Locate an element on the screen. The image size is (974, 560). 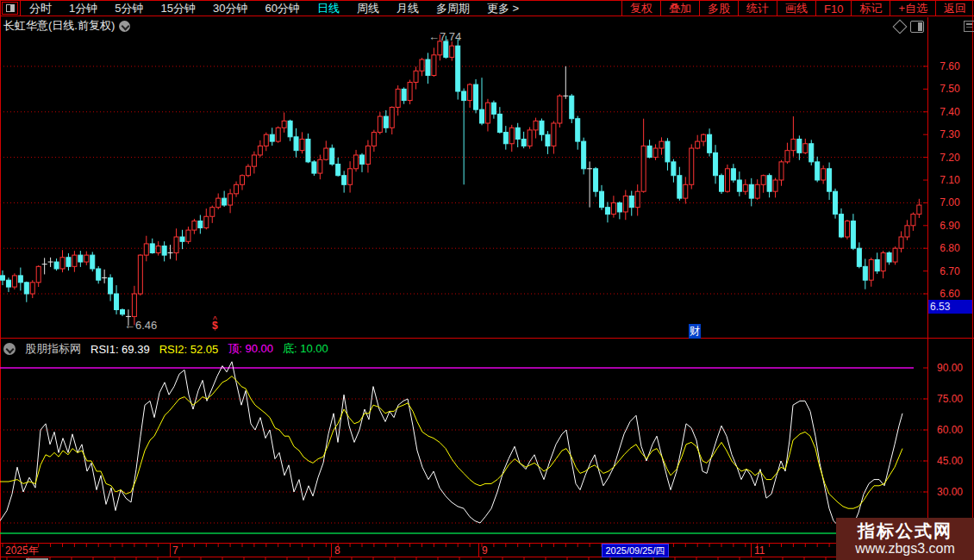
rsi2-value: RSI2: 52.05 is located at coordinates (190, 350).